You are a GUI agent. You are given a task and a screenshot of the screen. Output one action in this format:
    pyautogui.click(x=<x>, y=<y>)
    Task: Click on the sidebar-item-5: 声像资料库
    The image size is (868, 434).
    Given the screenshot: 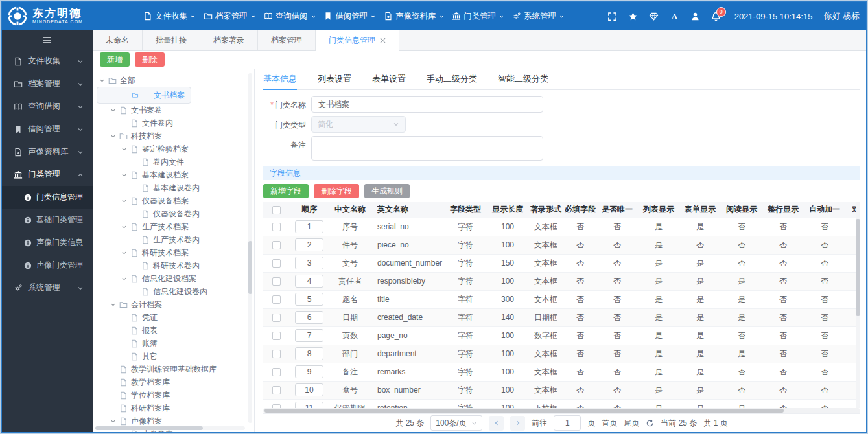 What is the action you would take?
    pyautogui.click(x=47, y=152)
    